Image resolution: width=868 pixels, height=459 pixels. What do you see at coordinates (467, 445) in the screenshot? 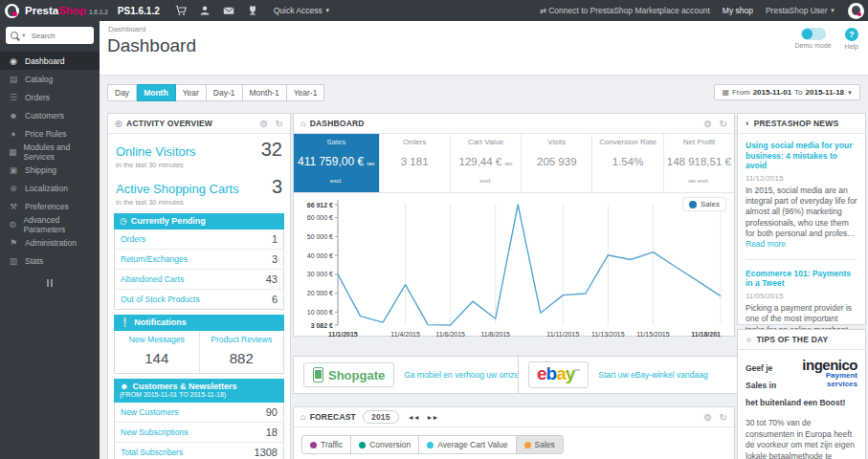
I see `forecast-metric-average-cart-value: Average Cart Value` at bounding box center [467, 445].